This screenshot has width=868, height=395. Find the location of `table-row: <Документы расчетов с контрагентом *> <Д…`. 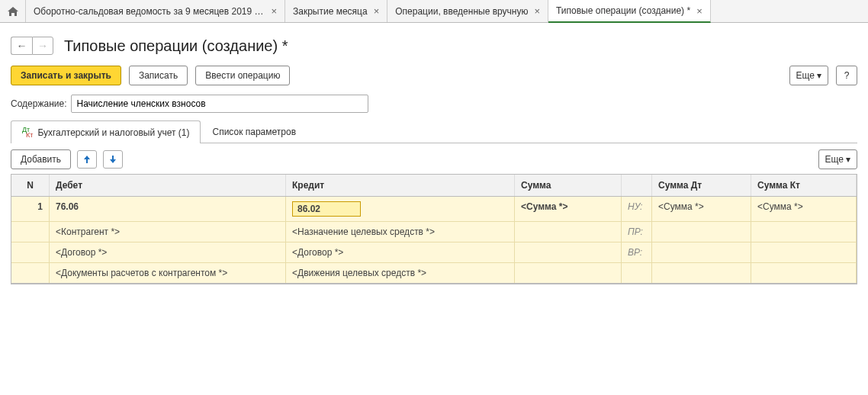

table-row: <Документы расчетов с контрагентом *> <Д… is located at coordinates (434, 273).